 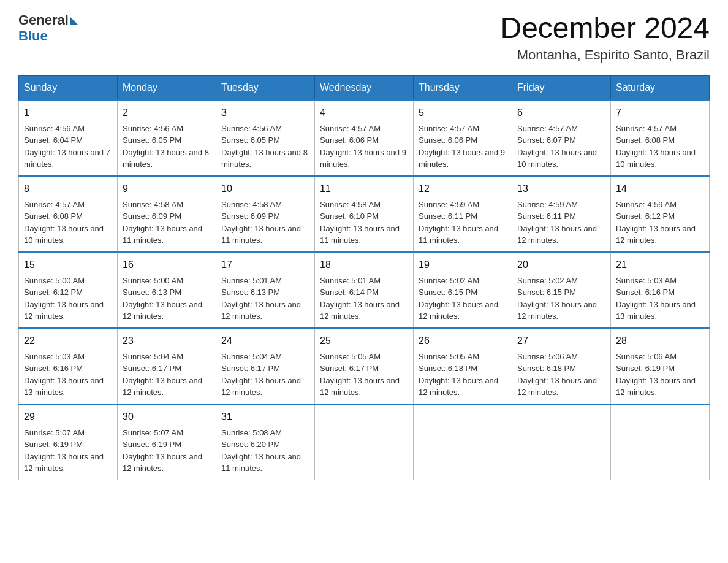 What do you see at coordinates (463, 214) in the screenshot?
I see `calendar-cell: 12Sunrise: 4:59 AMSunset: 6:11 PMDayligh…` at bounding box center [463, 214].